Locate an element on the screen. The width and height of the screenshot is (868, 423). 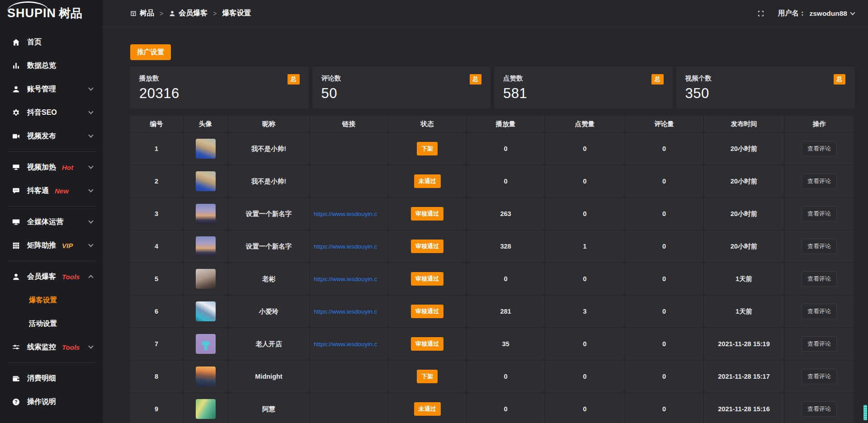
sidebar-item-home: 首页 is located at coordinates (52, 42).